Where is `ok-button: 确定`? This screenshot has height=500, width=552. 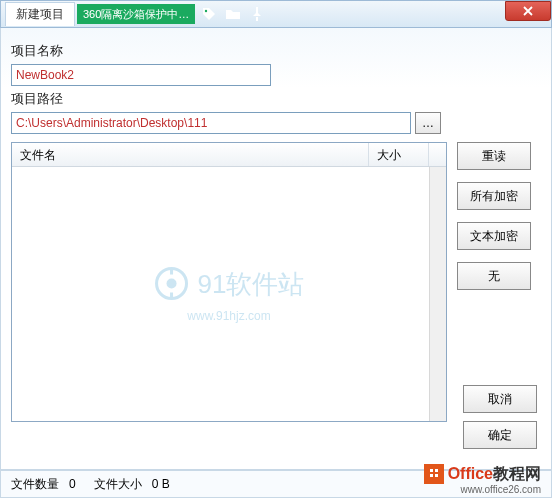
ok-button: 确定 is located at coordinates (500, 435).